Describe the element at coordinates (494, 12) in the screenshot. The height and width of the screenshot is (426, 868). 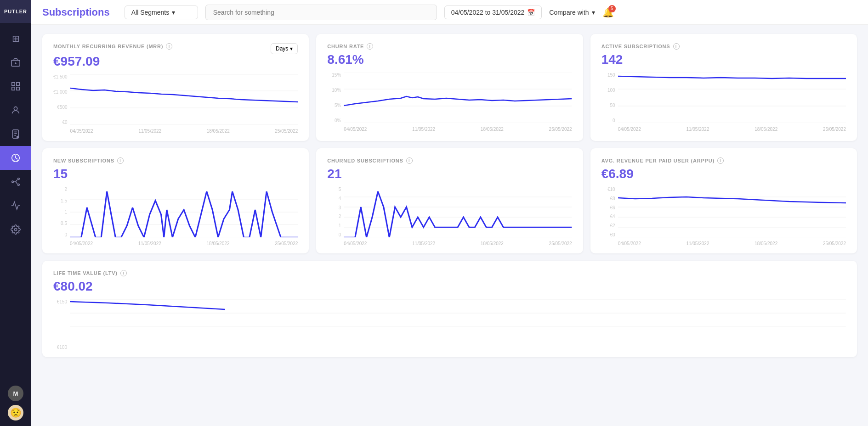
I see `date-range-picker: 04/05/2022 to 31/05/2022 📅` at that location.